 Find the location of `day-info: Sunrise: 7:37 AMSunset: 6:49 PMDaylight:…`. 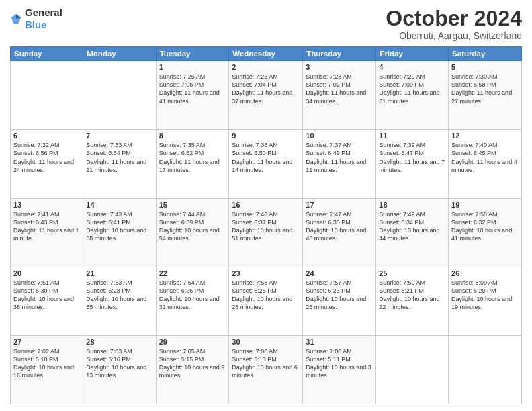

day-info: Sunrise: 7:37 AMSunset: 6:49 PMDaylight:… is located at coordinates (339, 157).